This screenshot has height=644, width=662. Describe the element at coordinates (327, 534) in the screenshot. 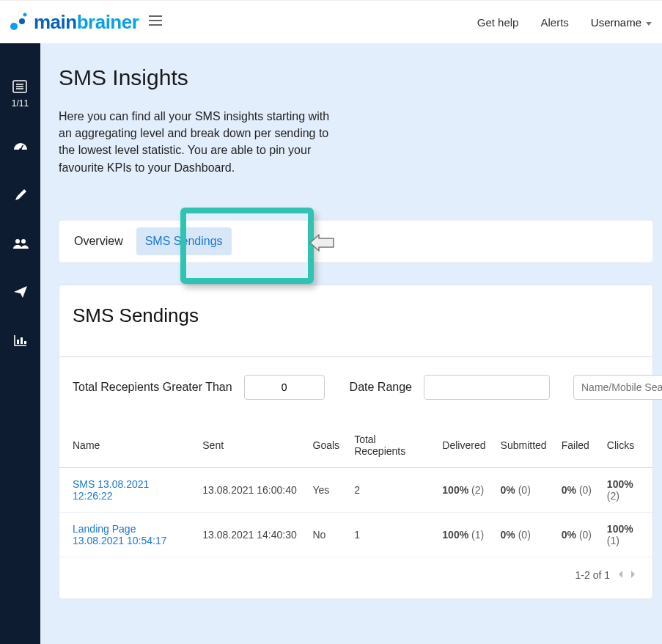

I see `cell-goals: No` at that location.